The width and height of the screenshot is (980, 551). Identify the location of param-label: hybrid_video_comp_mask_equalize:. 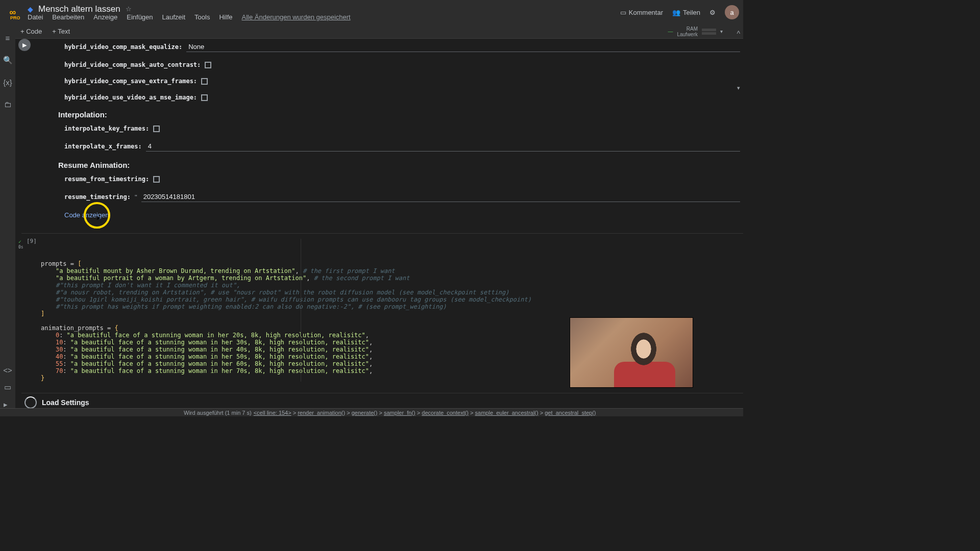
(124, 47).